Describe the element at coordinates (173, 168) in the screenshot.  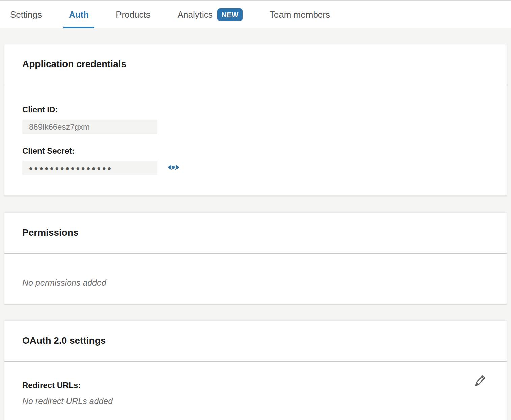
I see `show-secret-button` at that location.